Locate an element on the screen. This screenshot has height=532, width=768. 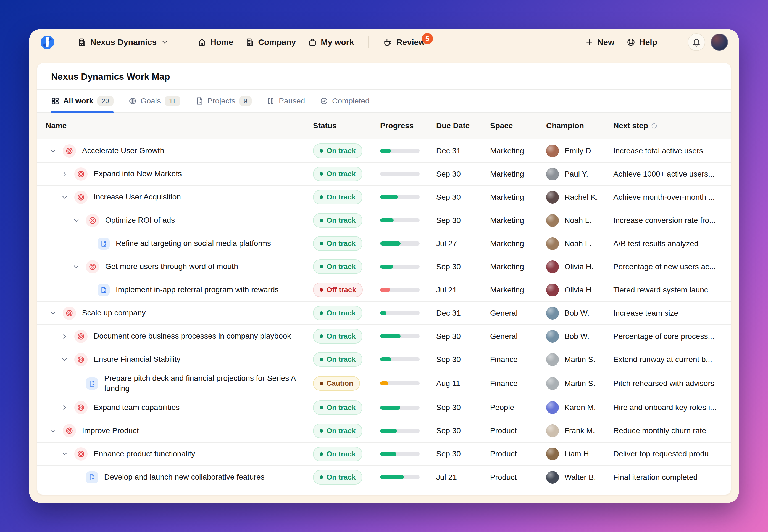
nav-company: Company is located at coordinates (271, 42).